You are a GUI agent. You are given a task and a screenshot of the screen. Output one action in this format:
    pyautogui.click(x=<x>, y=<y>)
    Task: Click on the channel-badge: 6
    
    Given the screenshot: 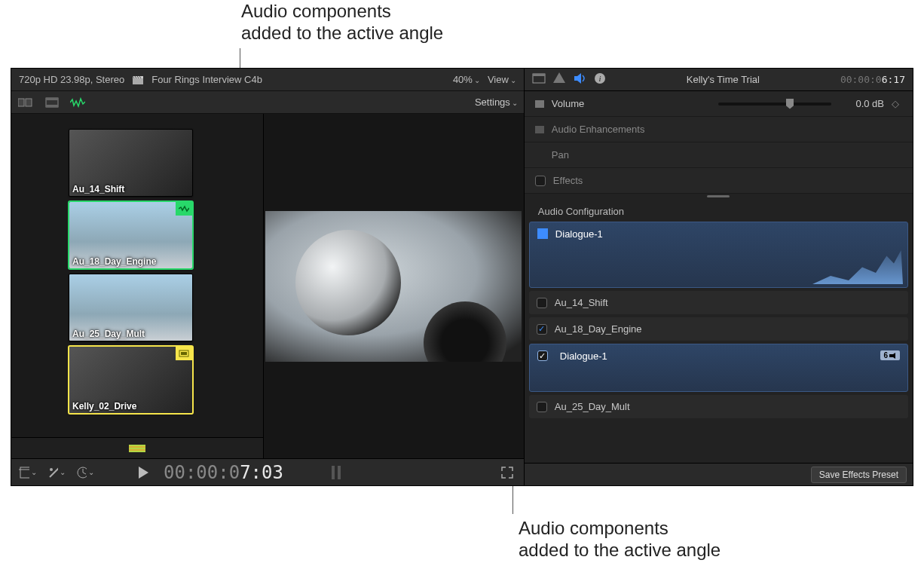 What is the action you would take?
    pyautogui.click(x=890, y=356)
    